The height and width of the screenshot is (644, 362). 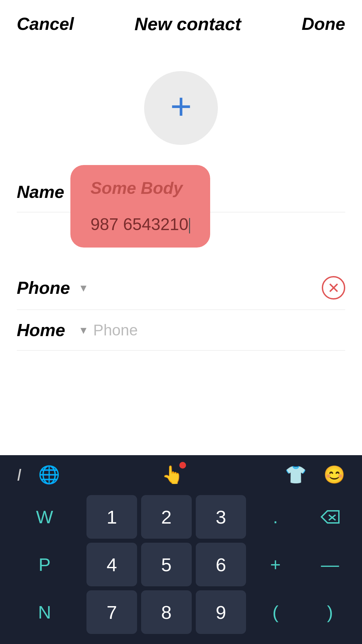 I want to click on key-4: 4, so click(x=112, y=565).